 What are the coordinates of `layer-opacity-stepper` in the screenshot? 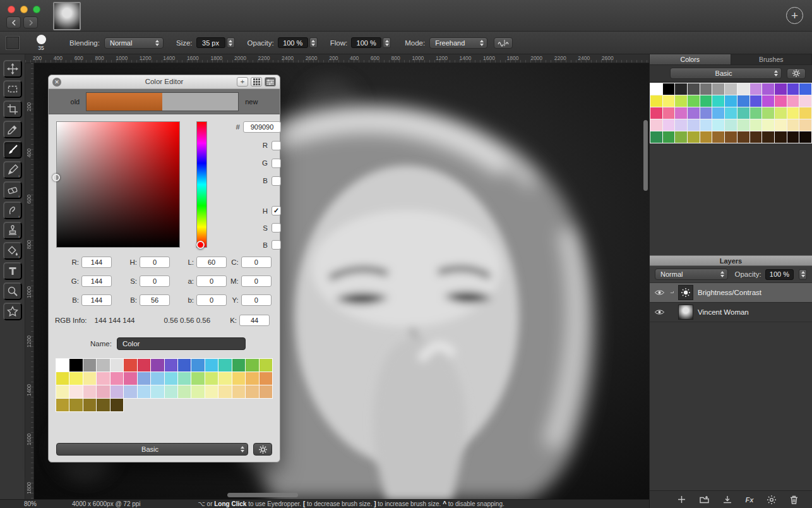 It's located at (803, 274).